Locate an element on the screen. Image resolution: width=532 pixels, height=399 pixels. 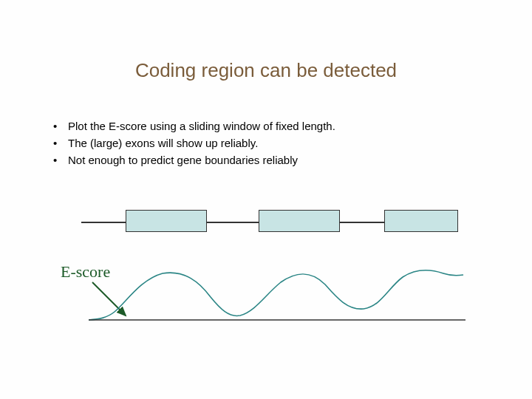
escore-plot: E-score is located at coordinates (259, 299).